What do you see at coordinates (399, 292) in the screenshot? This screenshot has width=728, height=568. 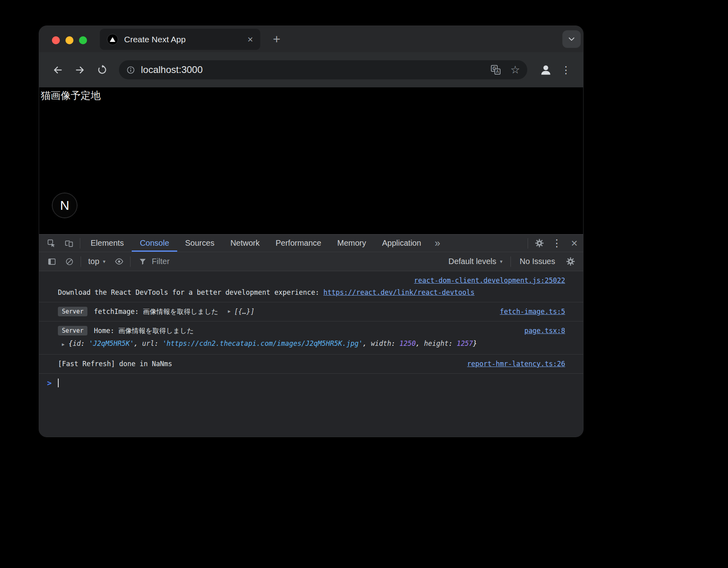 I see `react-devtools-link: https://react.dev/link/react-devtools` at bounding box center [399, 292].